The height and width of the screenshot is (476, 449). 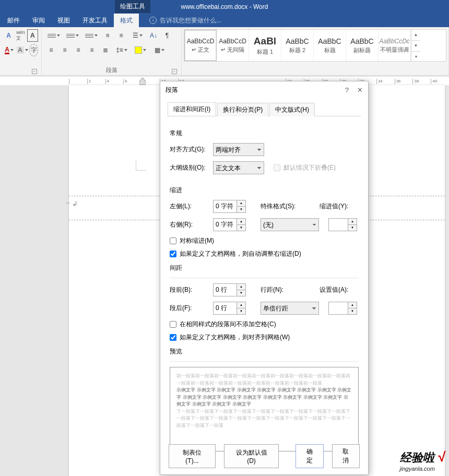 I want to click on distribute-button: ≣, so click(x=105, y=50).